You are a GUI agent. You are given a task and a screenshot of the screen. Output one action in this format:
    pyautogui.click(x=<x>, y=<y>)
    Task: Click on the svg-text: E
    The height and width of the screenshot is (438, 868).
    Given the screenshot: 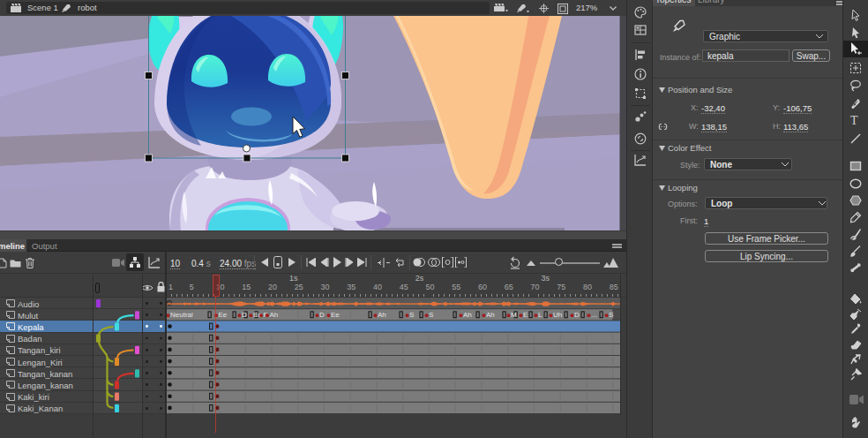 What is the action you would take?
    pyautogui.click(x=526, y=314)
    